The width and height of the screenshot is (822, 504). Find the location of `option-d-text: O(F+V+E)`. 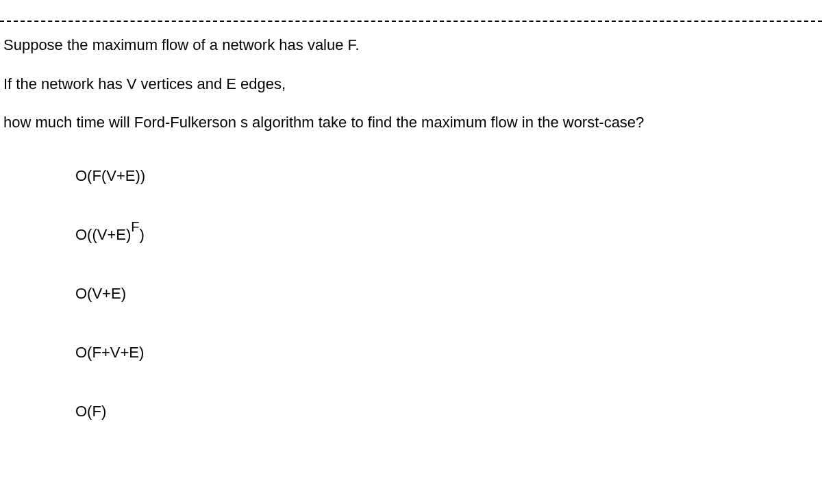

option-d-text: O(F+V+E) is located at coordinates (110, 352).